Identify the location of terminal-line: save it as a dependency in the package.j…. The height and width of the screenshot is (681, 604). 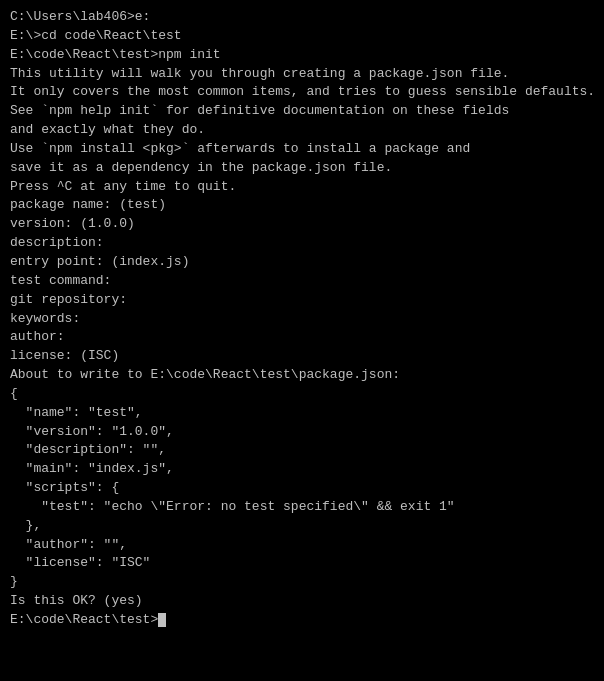
(302, 168).